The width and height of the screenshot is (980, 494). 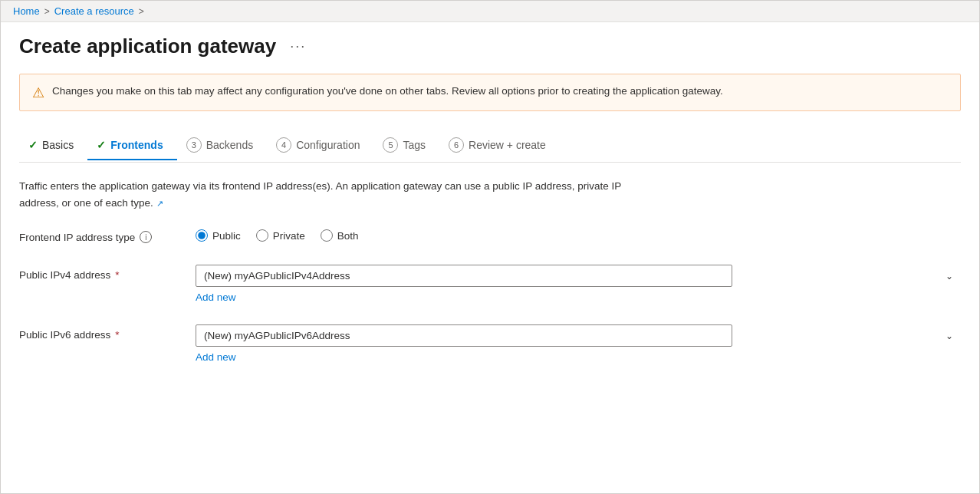 I want to click on frontend-ip-radio-group: Public Private Both, so click(x=578, y=234).